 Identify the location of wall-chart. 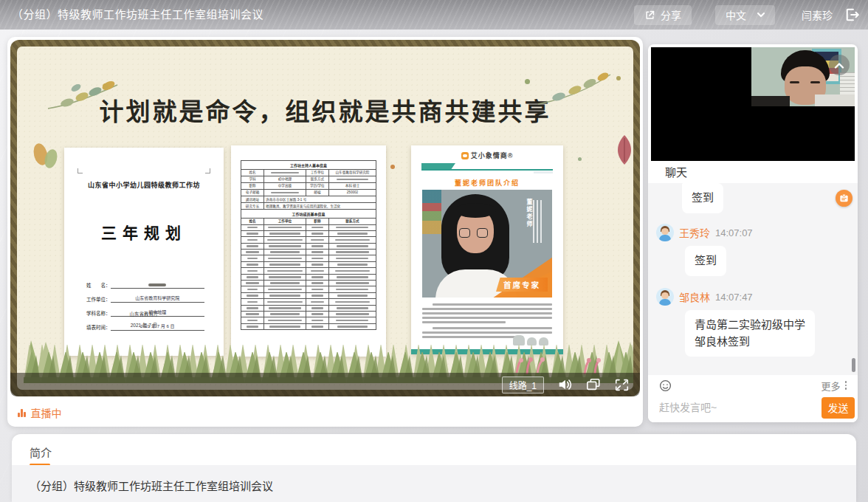
(847, 83).